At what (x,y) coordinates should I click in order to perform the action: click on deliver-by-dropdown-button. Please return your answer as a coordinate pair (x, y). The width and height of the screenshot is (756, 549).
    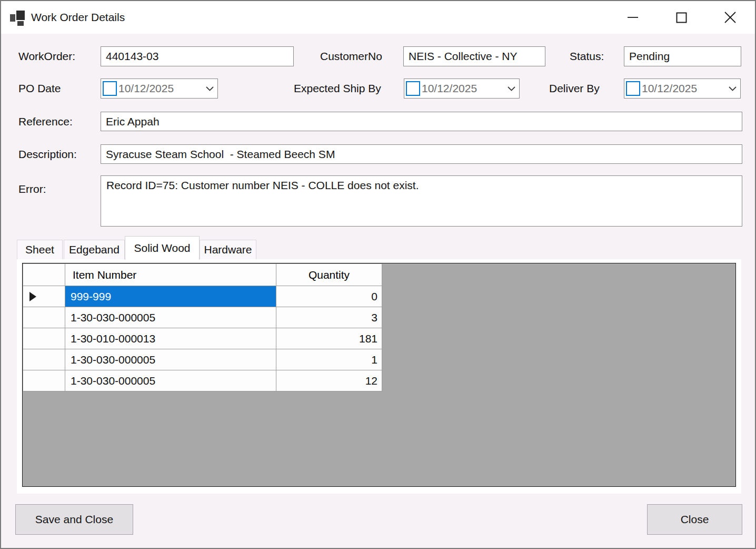
    Looking at the image, I should click on (732, 89).